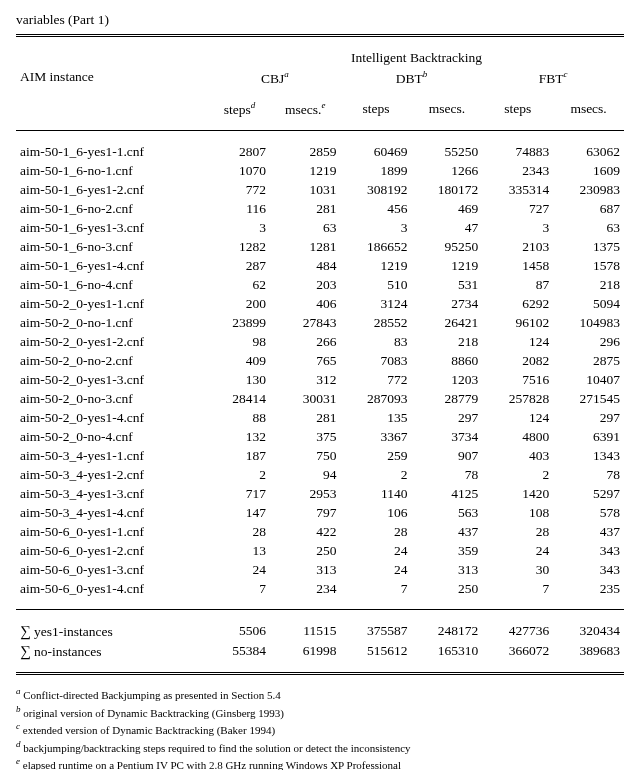  What do you see at coordinates (306, 322) in the screenshot?
I see `cell-cbj-msecs: 27843` at bounding box center [306, 322].